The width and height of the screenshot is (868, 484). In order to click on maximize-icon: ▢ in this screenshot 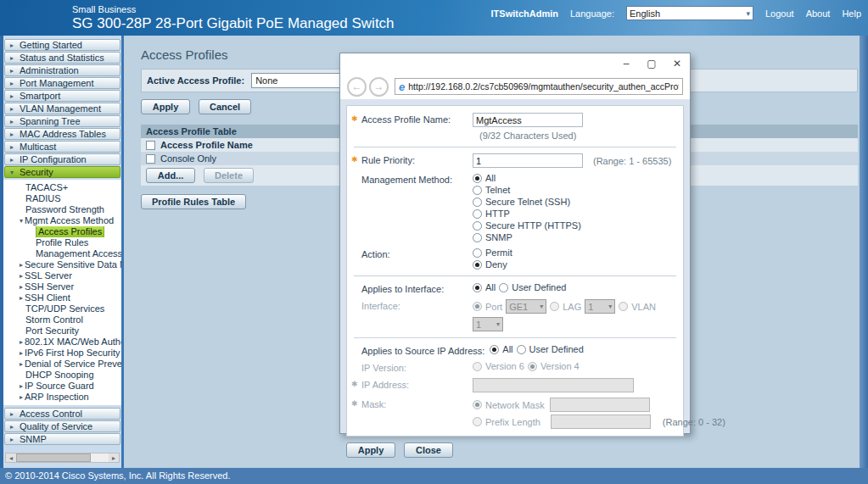, I will do `click(652, 64)`.